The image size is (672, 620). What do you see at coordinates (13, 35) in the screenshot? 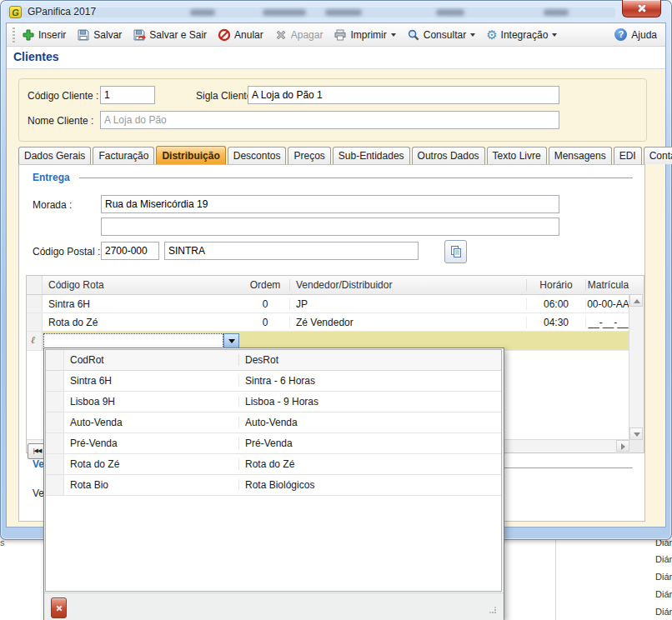
I see `toolbar-grip` at bounding box center [13, 35].